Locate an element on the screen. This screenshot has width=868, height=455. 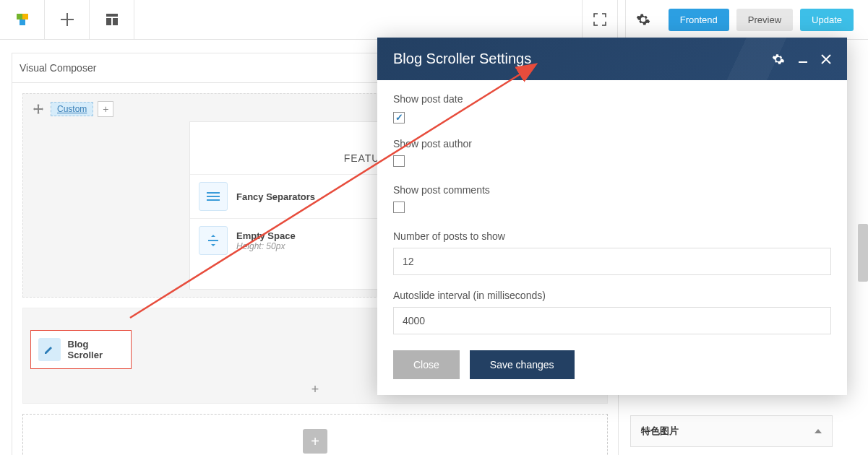
field-num-posts: Number of posts to show is located at coordinates (612, 253).